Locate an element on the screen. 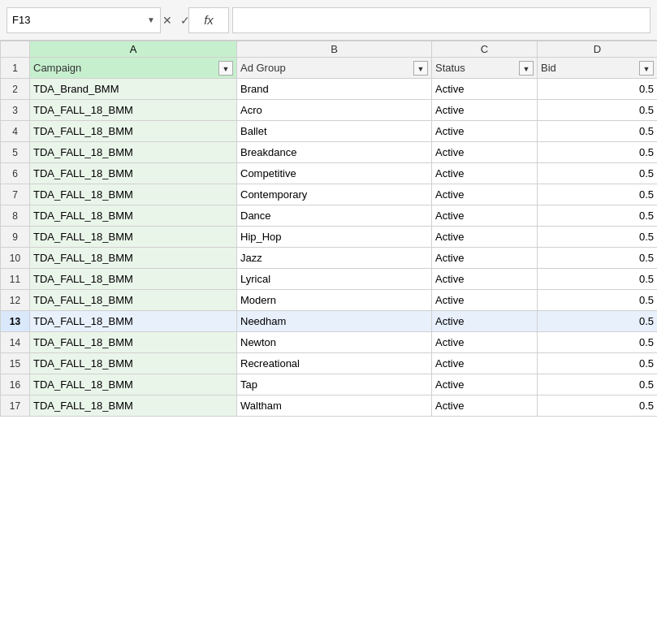 The width and height of the screenshot is (657, 644). formula-bar-controls: ✕ ✓ is located at coordinates (176, 20).